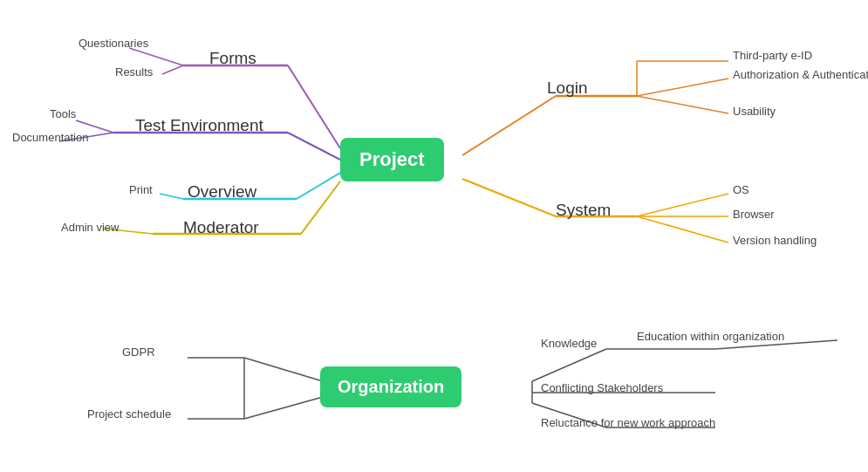 Image resolution: width=868 pixels, height=472 pixels. Describe the element at coordinates (233, 58) in the screenshot. I see `forms-label: Forms` at that location.